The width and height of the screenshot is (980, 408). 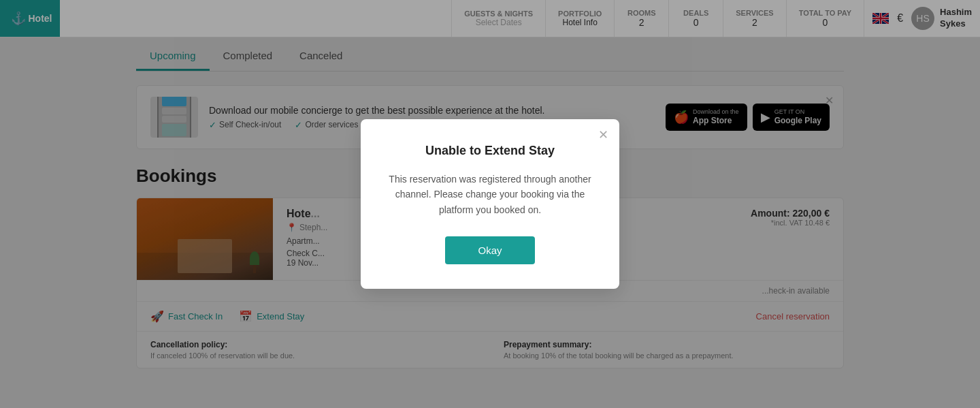 I want to click on extend-stay-modal: ✕ Unable to Extend Stay This reservation…, so click(x=490, y=204).